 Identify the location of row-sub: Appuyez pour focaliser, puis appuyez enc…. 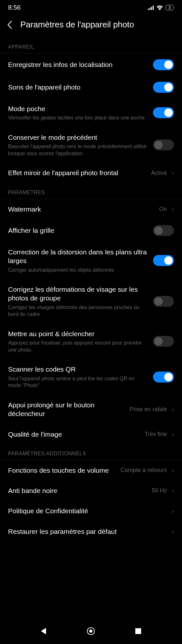
(78, 346).